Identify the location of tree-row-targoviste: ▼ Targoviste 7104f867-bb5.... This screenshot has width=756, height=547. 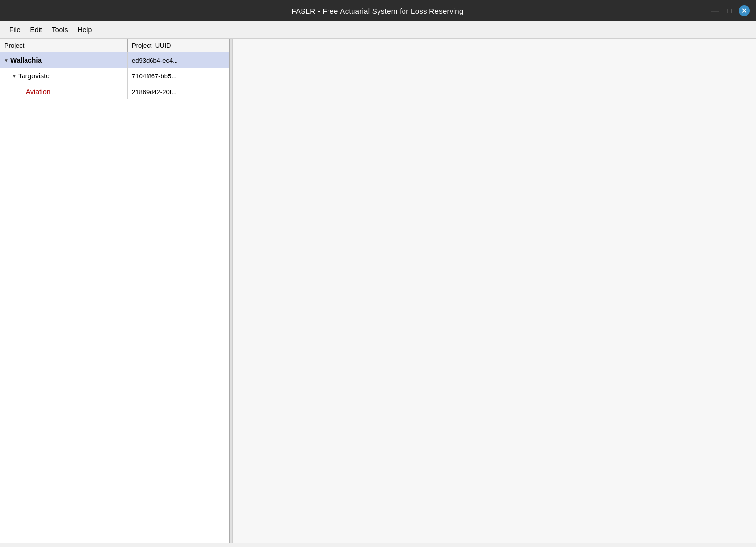
(115, 76).